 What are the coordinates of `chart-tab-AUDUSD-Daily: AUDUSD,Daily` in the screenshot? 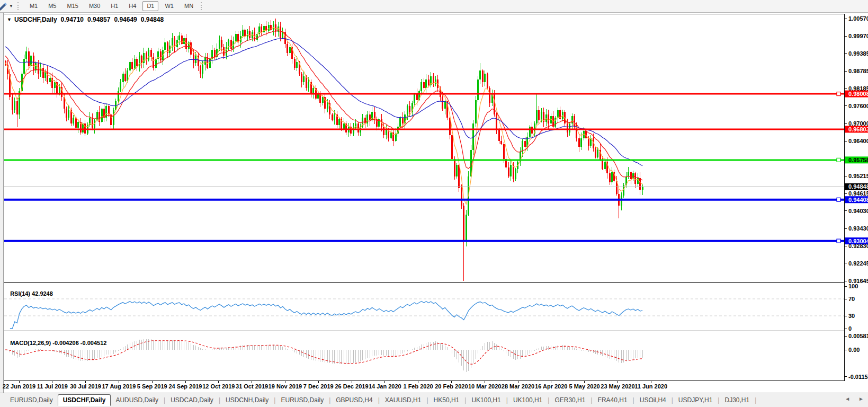 It's located at (137, 400).